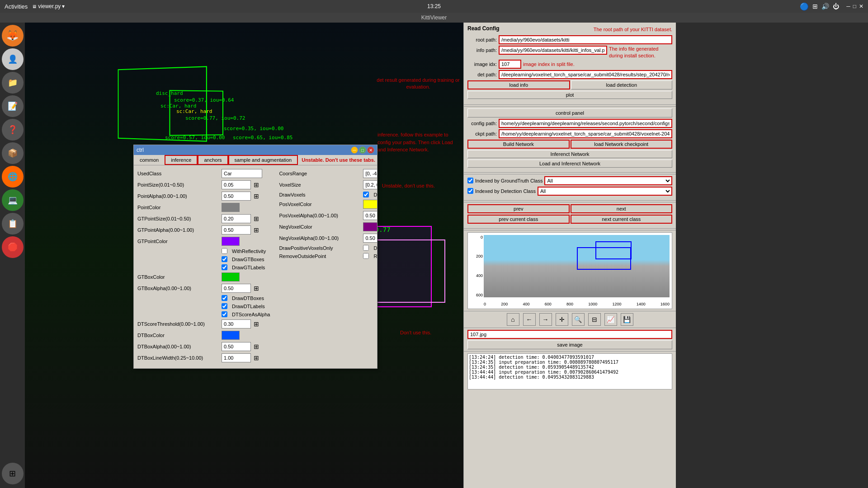 The image size is (868, 488). Describe the element at coordinates (836, 6) in the screenshot. I see `power-icon: ⏻` at that location.